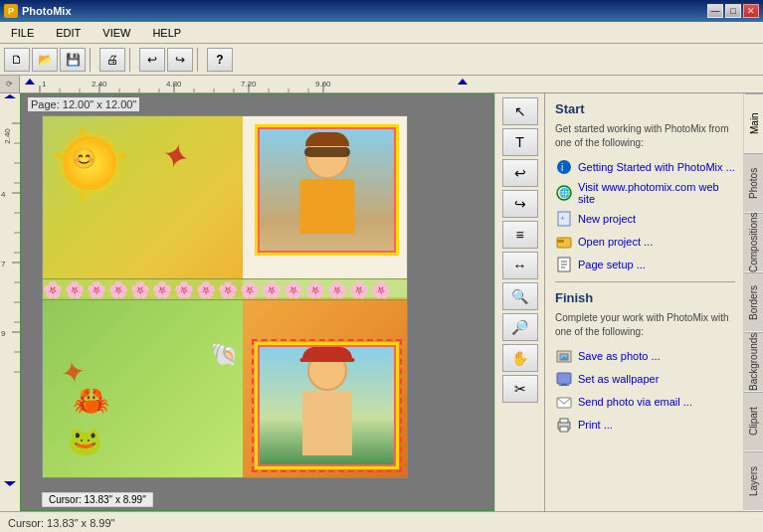 Image resolution: width=763 pixels, height=532 pixels. I want to click on tool-redo: ↪, so click(520, 204).